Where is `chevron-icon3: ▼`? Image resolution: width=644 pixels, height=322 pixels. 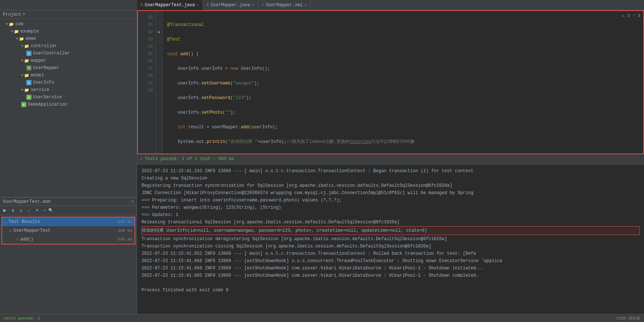
chevron-icon3: ▼ is located at coordinates (17, 39).